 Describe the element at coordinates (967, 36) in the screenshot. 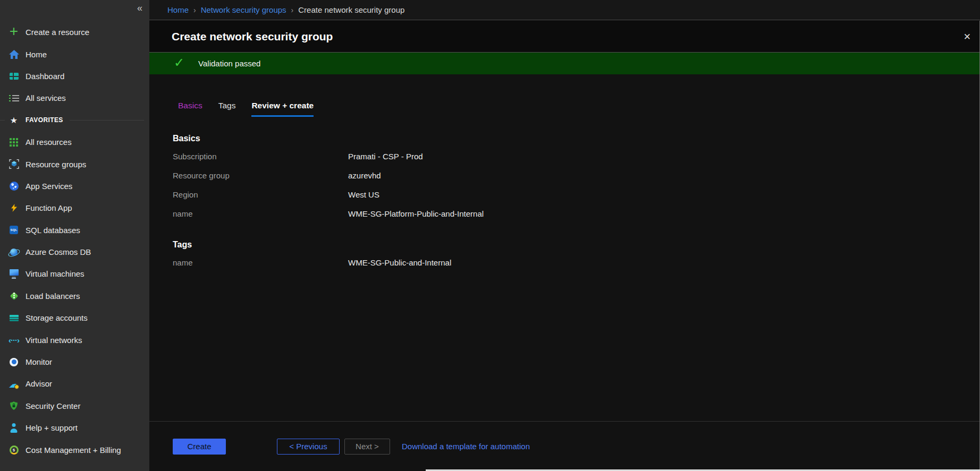

I see `close-icon: ✕` at that location.